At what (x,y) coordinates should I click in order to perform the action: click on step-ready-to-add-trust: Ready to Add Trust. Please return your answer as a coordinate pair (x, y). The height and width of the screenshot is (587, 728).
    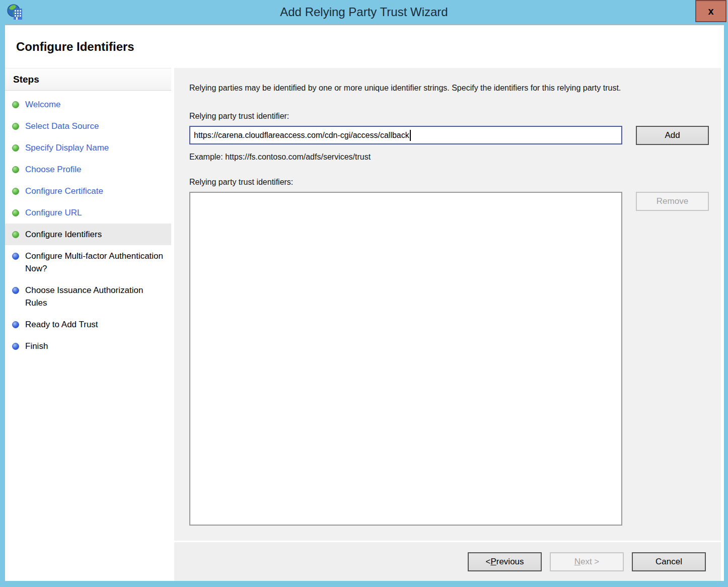
    Looking at the image, I should click on (88, 324).